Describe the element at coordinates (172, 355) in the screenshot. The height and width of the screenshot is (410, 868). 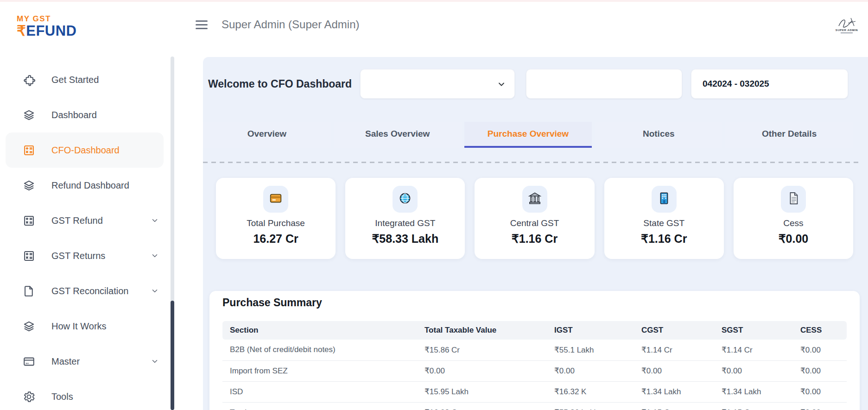
I see `vertical-scrollbar-thumb` at that location.